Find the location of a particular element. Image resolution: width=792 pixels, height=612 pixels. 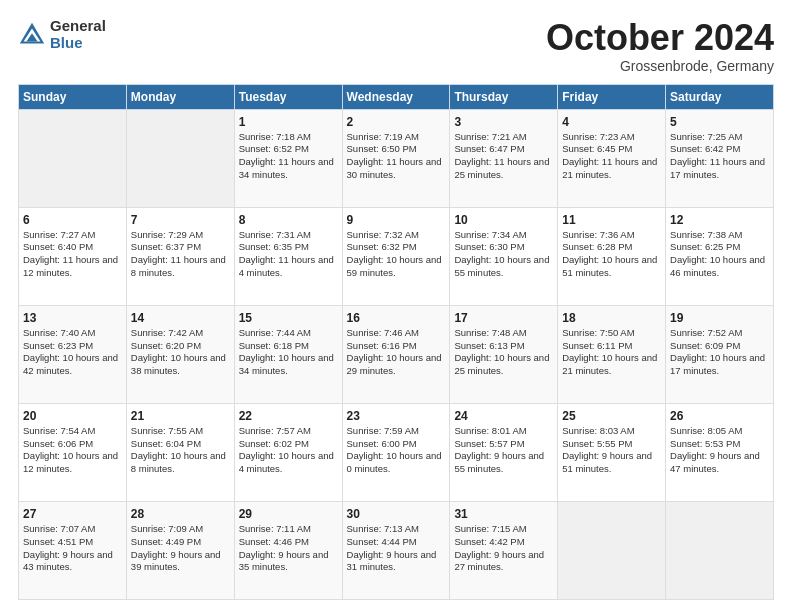

cell-sunset: Sunset: 4:42 PM is located at coordinates (489, 542).